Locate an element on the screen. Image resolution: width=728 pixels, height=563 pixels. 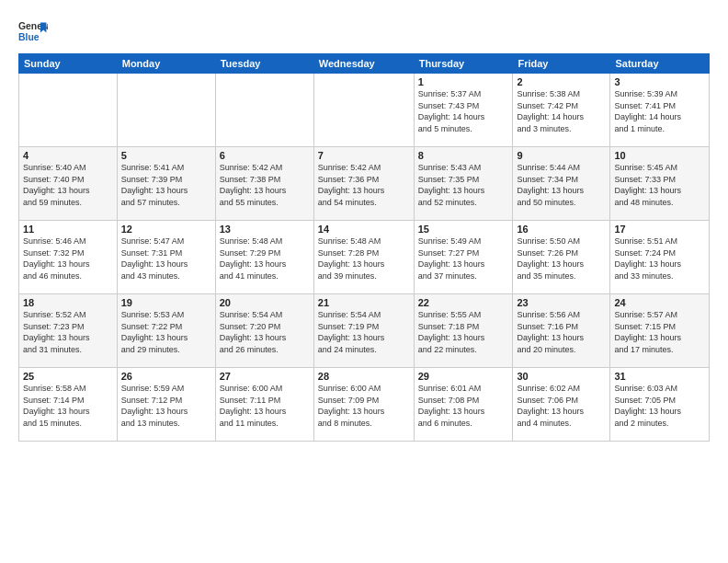
day-number: 18 is located at coordinates (68, 303).